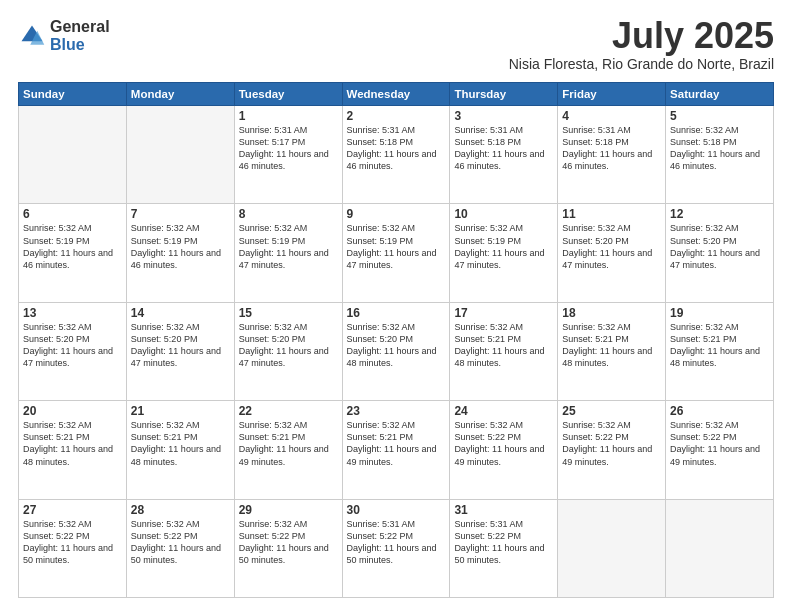 The height and width of the screenshot is (612, 792). Describe the element at coordinates (180, 214) in the screenshot. I see `day-number: 7` at that location.